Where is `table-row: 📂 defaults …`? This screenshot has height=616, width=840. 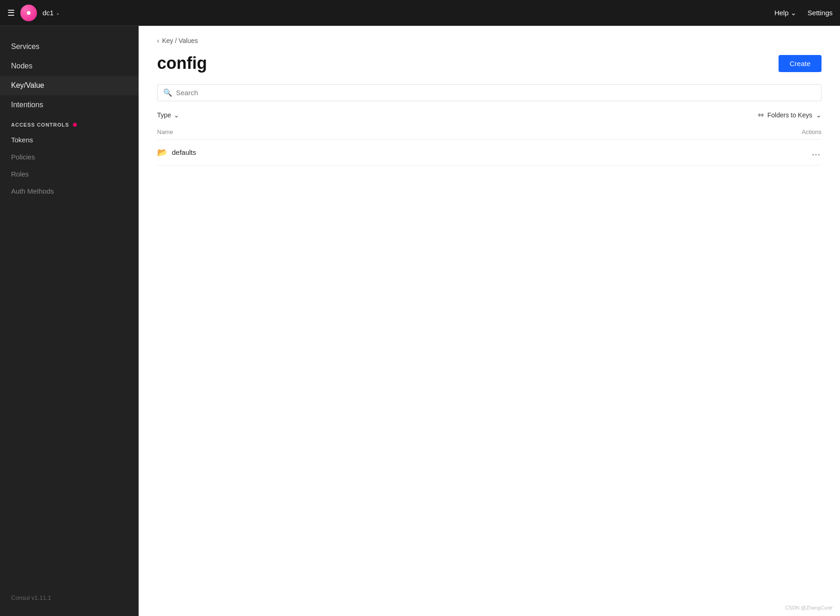
table-row: 📂 defaults … is located at coordinates (489, 152).